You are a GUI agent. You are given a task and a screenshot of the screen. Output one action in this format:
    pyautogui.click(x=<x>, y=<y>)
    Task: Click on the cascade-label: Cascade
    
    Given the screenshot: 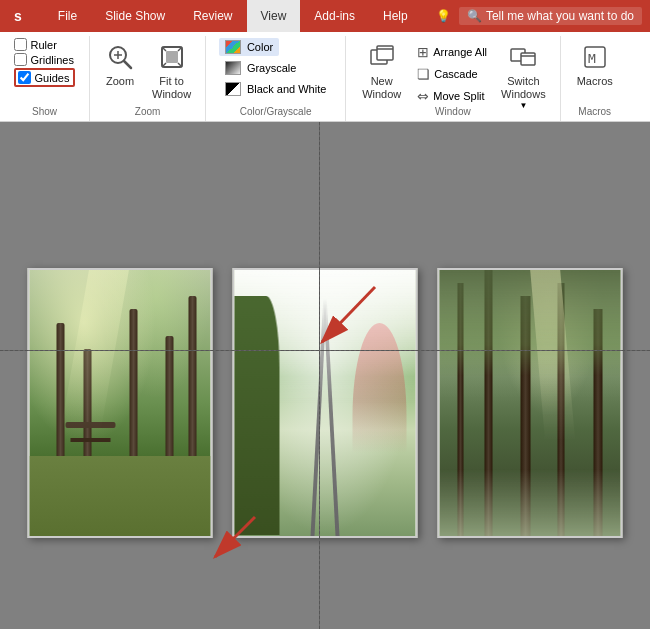 What is the action you would take?
    pyautogui.click(x=456, y=74)
    